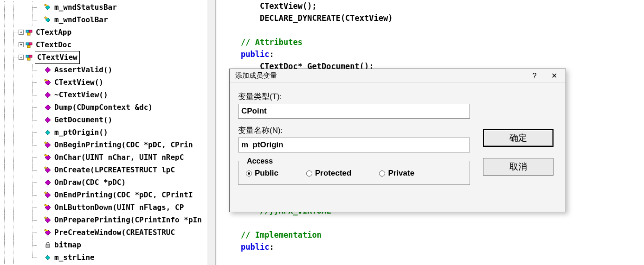 This screenshot has height=265, width=644. Describe the element at coordinates (108, 208) in the screenshot. I see `tree-item: OnLButtonDown(UINT nFlags, CP` at that location.